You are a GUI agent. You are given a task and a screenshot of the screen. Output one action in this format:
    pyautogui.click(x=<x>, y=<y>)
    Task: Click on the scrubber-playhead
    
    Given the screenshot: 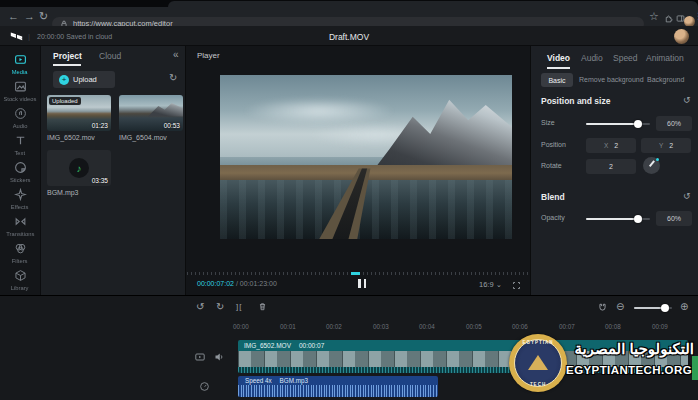 What is the action you would take?
    pyautogui.click(x=356, y=274)
    